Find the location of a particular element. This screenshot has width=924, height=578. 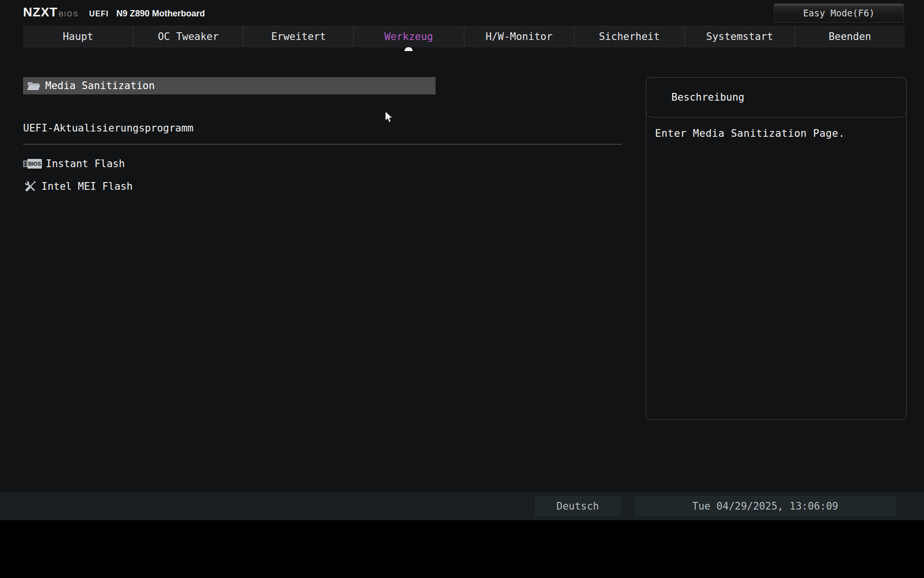

tab-systemstart: Systemstart is located at coordinates (739, 37).